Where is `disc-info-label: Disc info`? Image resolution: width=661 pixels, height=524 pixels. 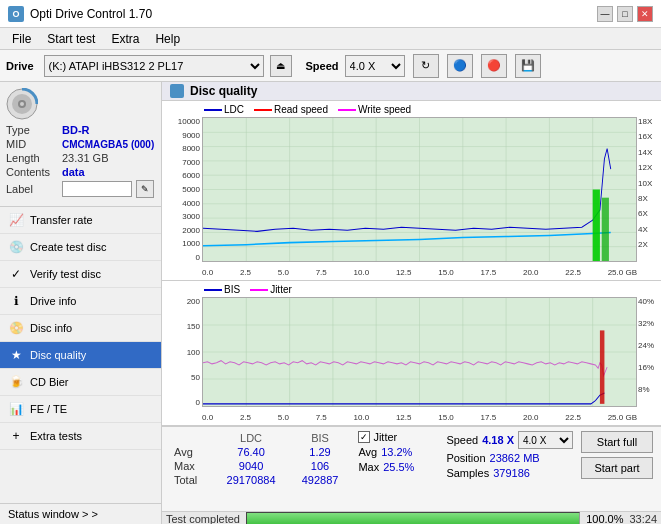
disc-info-label: Disc info is located at coordinates (51, 328).